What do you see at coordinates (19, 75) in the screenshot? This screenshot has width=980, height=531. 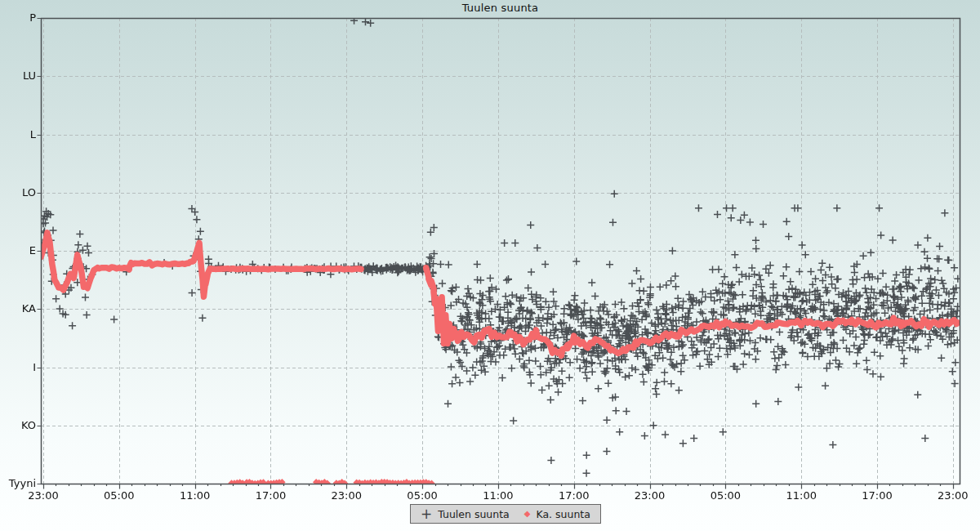 I see `y-tick-label: LU` at bounding box center [19, 75].